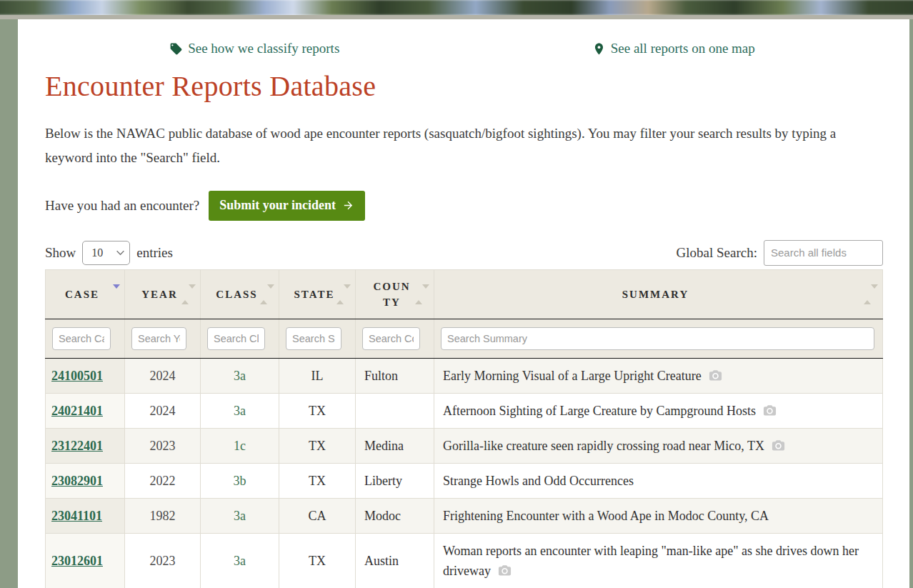  Describe the element at coordinates (395, 560) in the screenshot. I see `county-cell: Austin` at that location.